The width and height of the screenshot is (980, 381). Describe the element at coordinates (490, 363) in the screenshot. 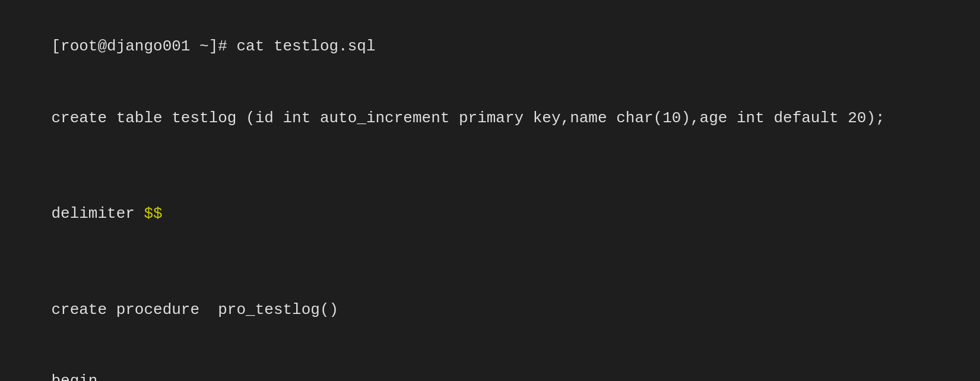

I see `line-begin: begin` at that location.